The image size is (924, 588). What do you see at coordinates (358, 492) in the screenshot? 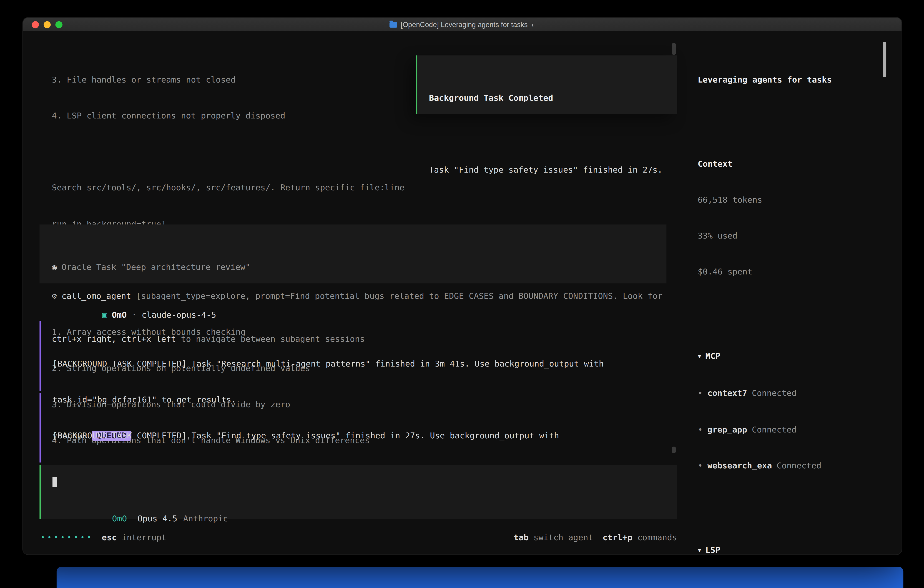
I see `prompt-input: OmOOpus 4.5Anthropic` at bounding box center [358, 492].